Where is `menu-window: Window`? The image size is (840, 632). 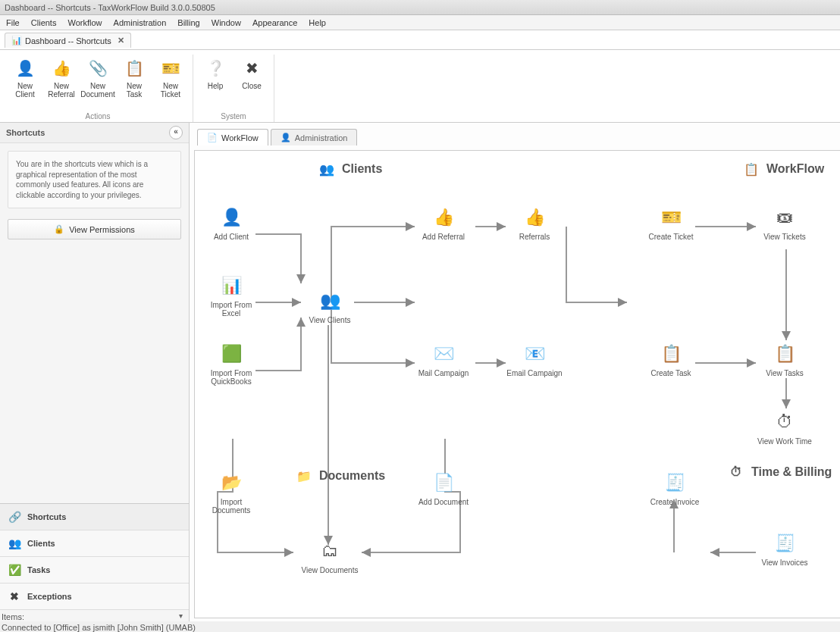 menu-window: Window is located at coordinates (226, 23).